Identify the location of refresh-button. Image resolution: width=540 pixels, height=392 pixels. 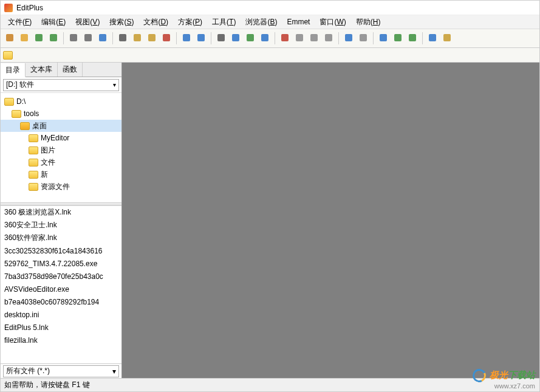
(103, 38).